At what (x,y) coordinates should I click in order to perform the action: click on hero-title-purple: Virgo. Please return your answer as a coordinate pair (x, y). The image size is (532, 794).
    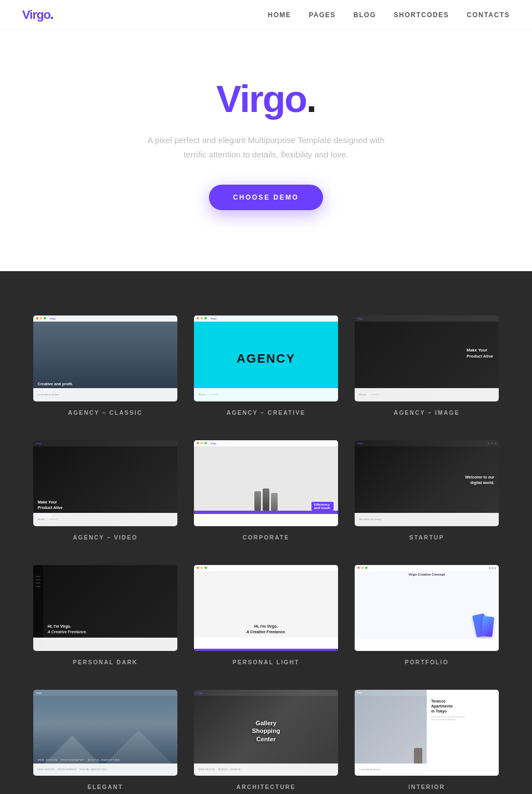
    Looking at the image, I should click on (262, 99).